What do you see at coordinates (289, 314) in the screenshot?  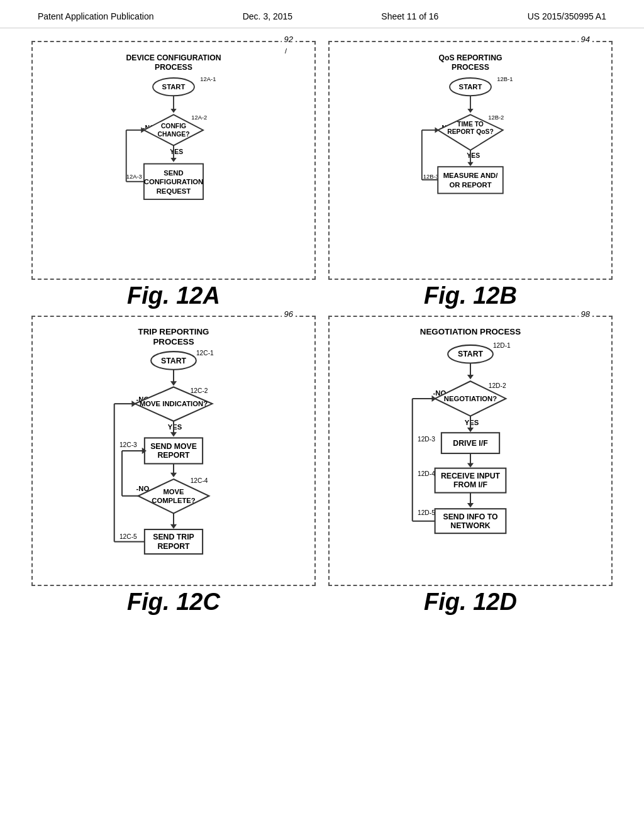 I see `fig12c-label: 96` at bounding box center [289, 314].